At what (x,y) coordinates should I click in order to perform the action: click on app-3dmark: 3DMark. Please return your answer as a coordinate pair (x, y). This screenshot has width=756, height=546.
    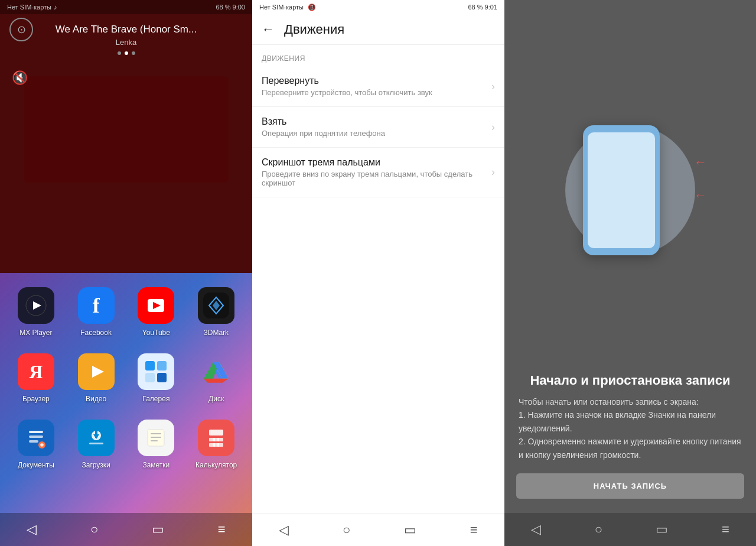
    Looking at the image, I should click on (216, 312).